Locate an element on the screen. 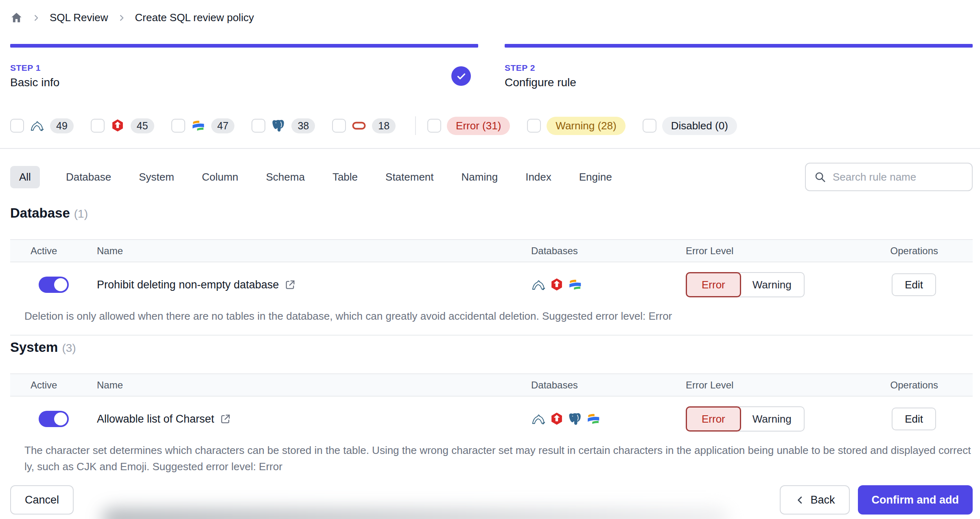 The width and height of the screenshot is (980, 519). rule-description: The character set determines which chara… is located at coordinates (492, 458).